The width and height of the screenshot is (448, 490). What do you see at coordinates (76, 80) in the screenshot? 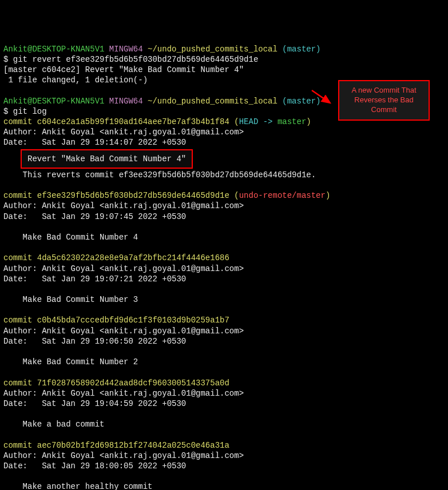
I see `output-line: 1 file changed, 1 deletion(-)` at bounding box center [76, 80].